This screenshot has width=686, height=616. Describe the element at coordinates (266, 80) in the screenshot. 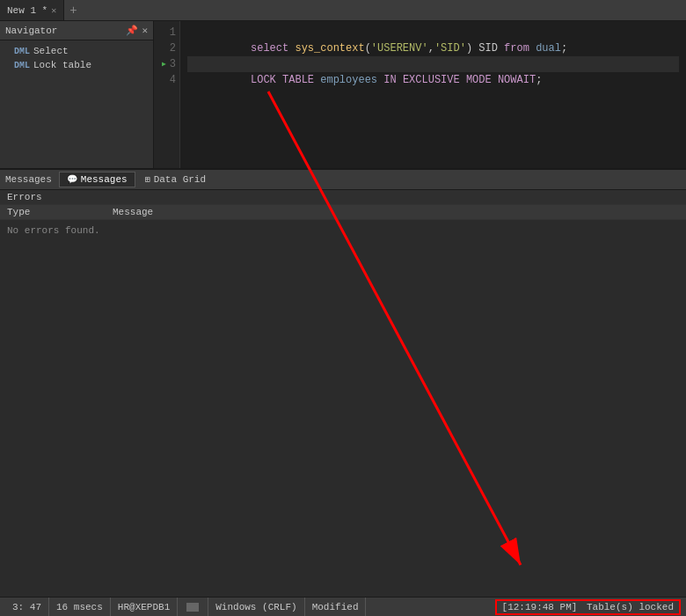

I see `kw-lock: LOCK` at that location.